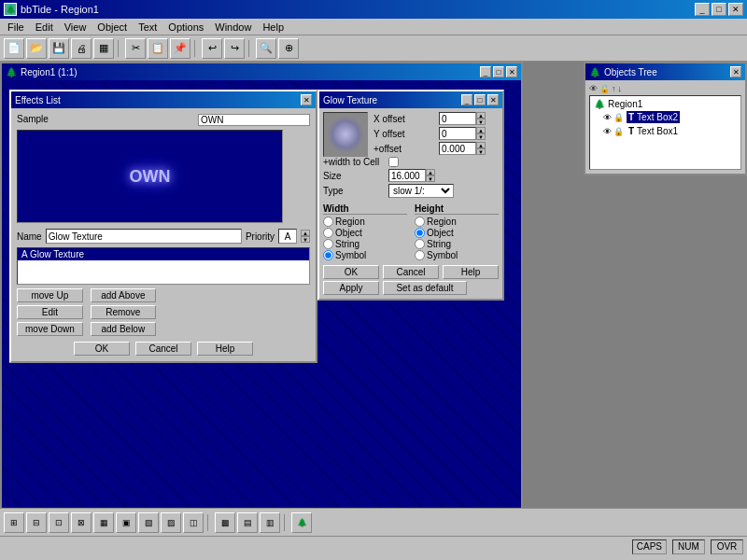 The height and width of the screenshot is (560, 747). Describe the element at coordinates (420, 233) in the screenshot. I see `height-object-radio` at that location.